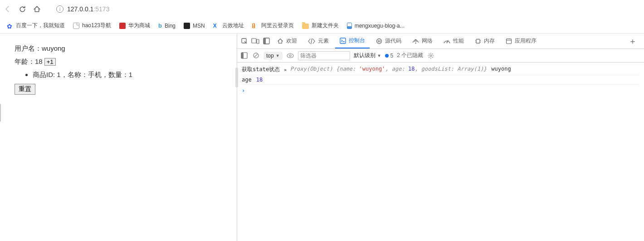  What do you see at coordinates (167, 25) in the screenshot?
I see `bookmark-bing: bBing` at bounding box center [167, 25].